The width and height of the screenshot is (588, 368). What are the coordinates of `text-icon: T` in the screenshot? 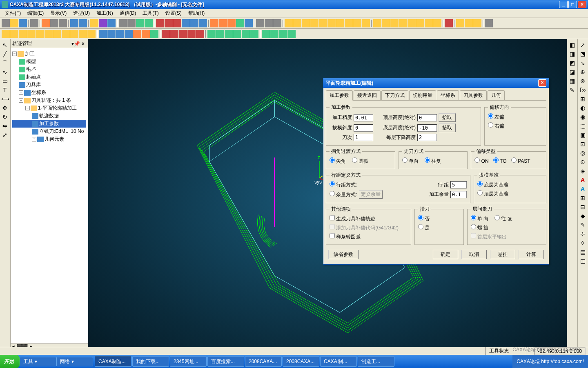 It's located at (5, 90).